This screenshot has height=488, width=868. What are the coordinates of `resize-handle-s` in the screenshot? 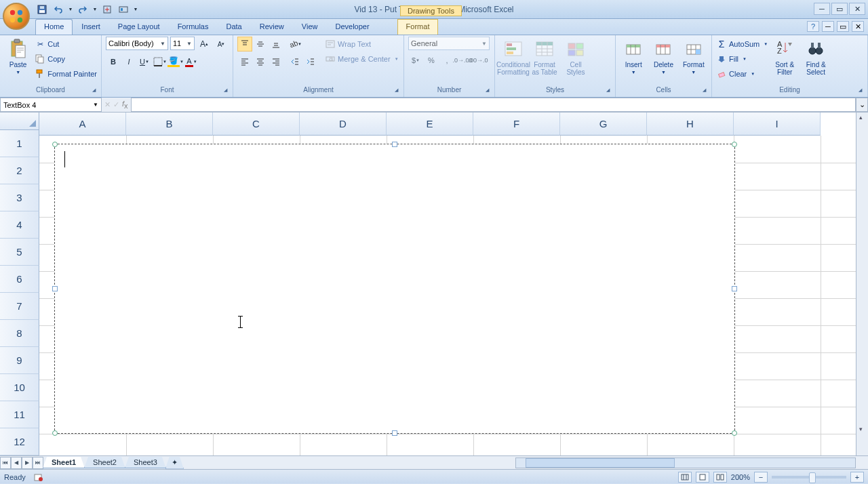 It's located at (395, 433).